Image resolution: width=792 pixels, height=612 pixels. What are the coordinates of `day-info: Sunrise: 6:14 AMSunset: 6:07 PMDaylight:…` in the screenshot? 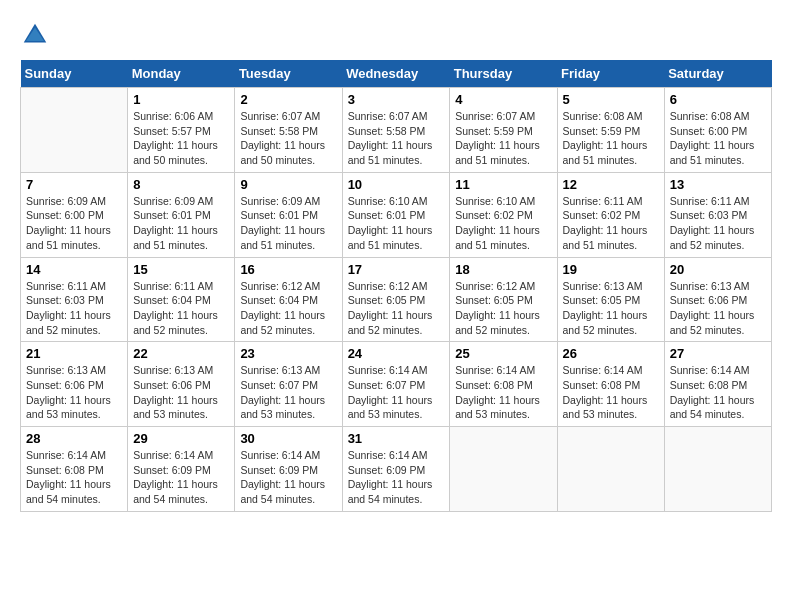 It's located at (396, 392).